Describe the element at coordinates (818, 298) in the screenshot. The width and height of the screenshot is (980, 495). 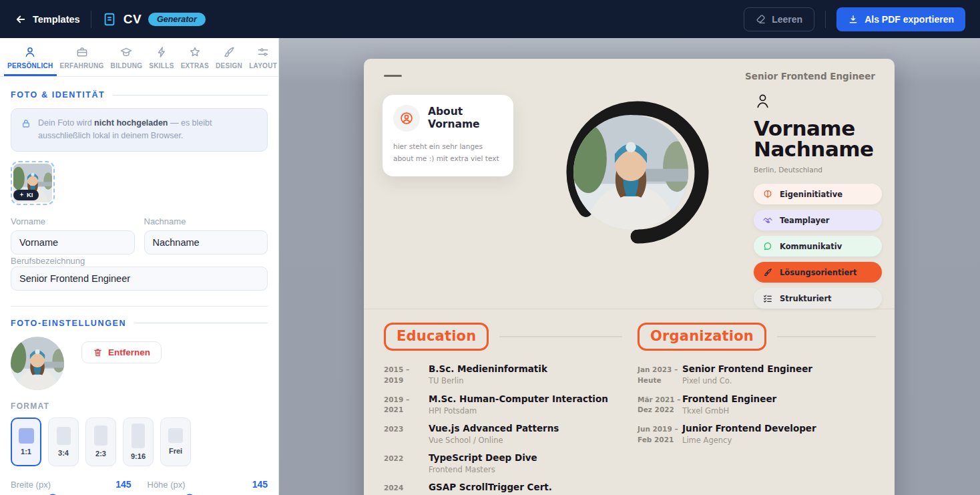
I see `badge-strukturiert: Strukturiert` at that location.